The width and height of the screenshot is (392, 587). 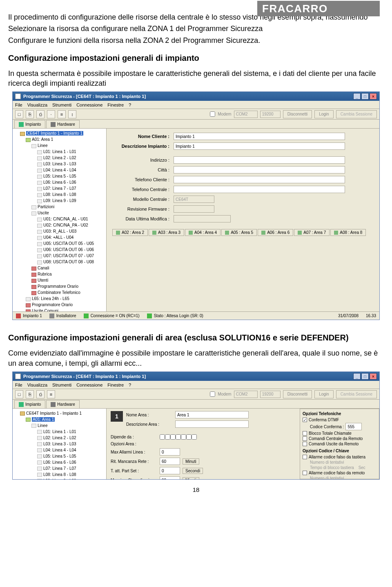 What do you see at coordinates (167, 233) in the screenshot?
I see `area-tab: A03 : Area 3` at bounding box center [167, 233].